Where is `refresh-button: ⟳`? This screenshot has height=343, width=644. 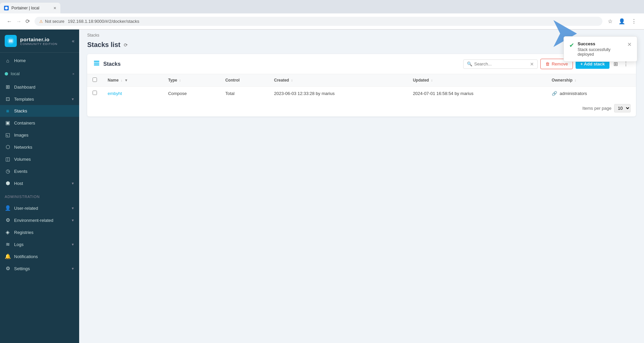 refresh-button: ⟳ is located at coordinates (126, 45).